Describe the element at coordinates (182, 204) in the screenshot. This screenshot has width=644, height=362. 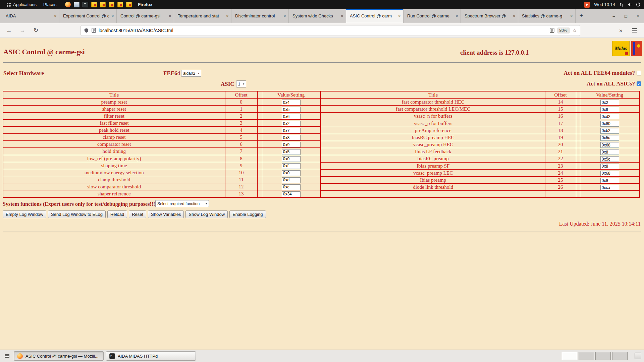
I see `system-function-select: Select required function ▾` at that location.